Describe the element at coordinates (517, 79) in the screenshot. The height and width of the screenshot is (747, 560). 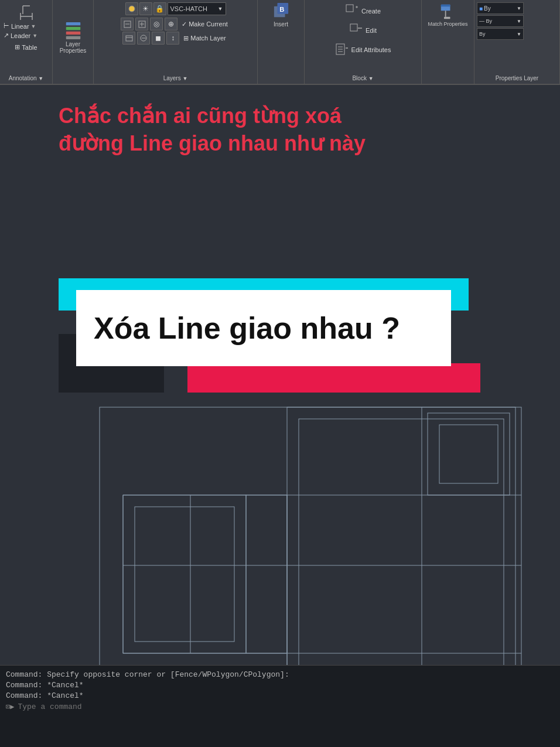
I see `properties-layer-label: Properties Layer` at that location.